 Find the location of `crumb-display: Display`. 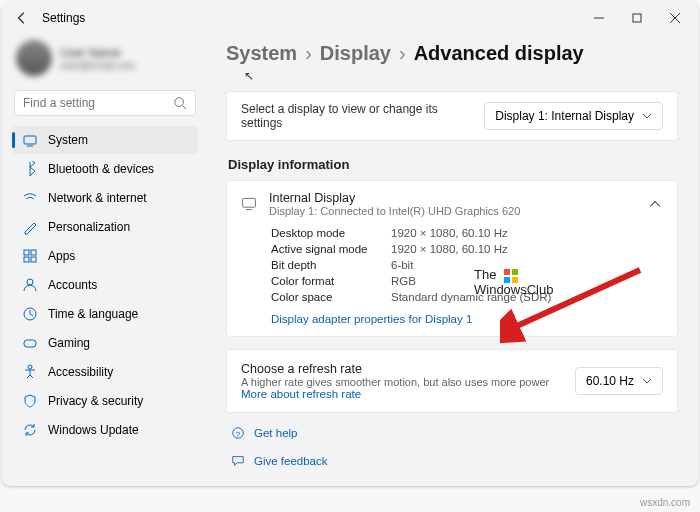

crumb-display: Display is located at coordinates (356, 54).